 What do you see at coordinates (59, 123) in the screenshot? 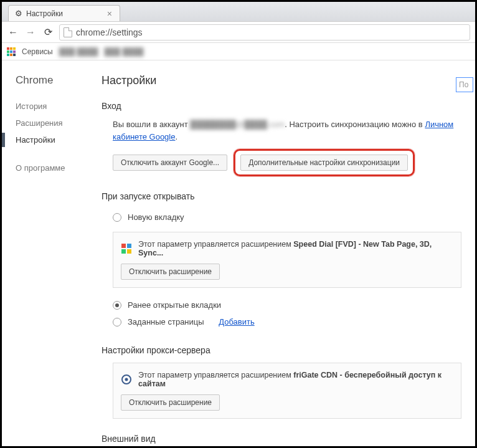
I see `sidebar-item-extensions: Расширения` at bounding box center [59, 123].